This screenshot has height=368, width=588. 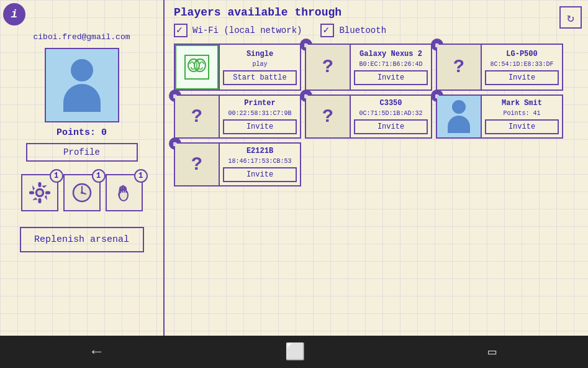 I want to click on single-card-info: Single play Start battle, so click(x=260, y=67).